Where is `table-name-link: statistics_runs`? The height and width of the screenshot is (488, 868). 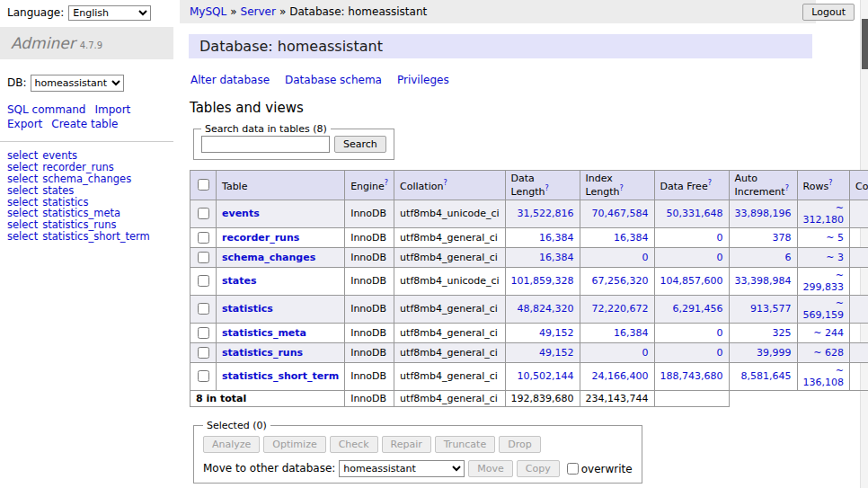 table-name-link: statistics_runs is located at coordinates (262, 352).